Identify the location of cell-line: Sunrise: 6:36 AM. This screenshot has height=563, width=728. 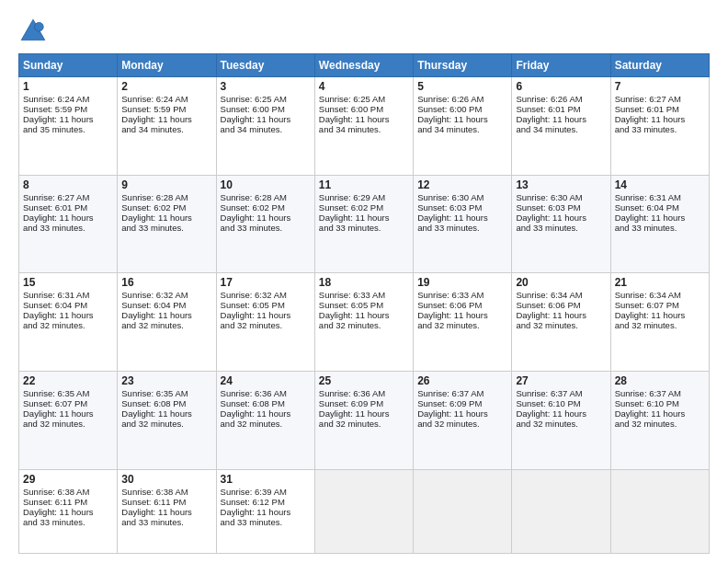
(266, 394).